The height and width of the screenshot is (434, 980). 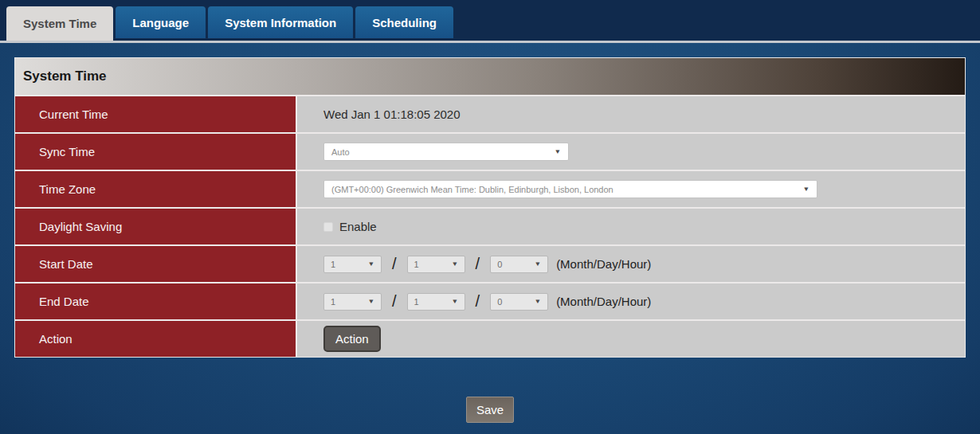 I want to click on footer: Save, so click(x=490, y=409).